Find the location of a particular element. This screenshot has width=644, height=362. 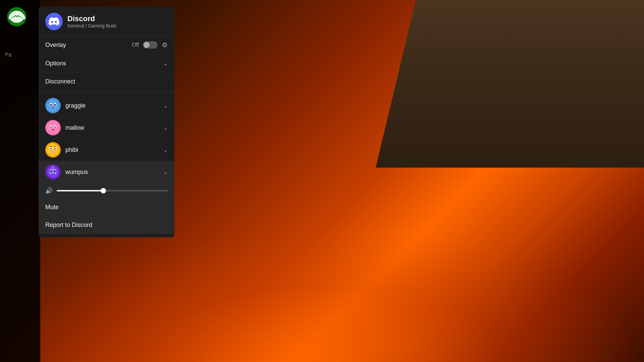

sidebar-text-1: Pa is located at coordinates (8, 55).